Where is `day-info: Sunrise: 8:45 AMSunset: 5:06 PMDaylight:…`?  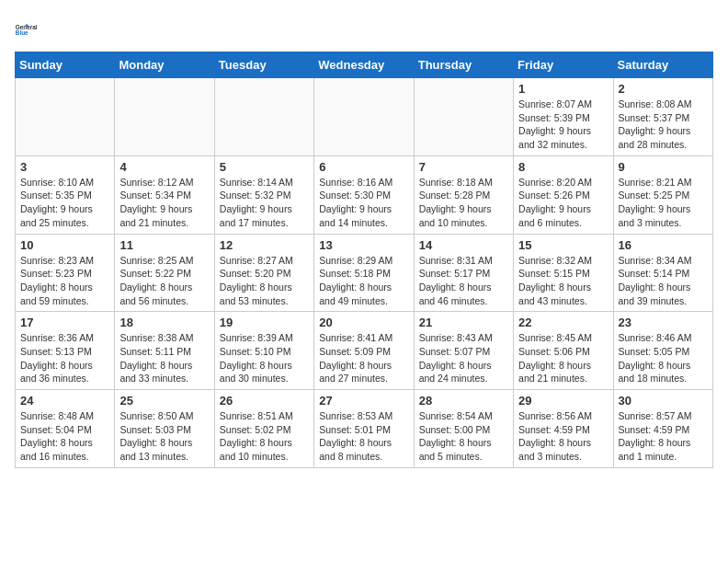
day-info: Sunrise: 8:45 AMSunset: 5:06 PMDaylight:… is located at coordinates (563, 359).